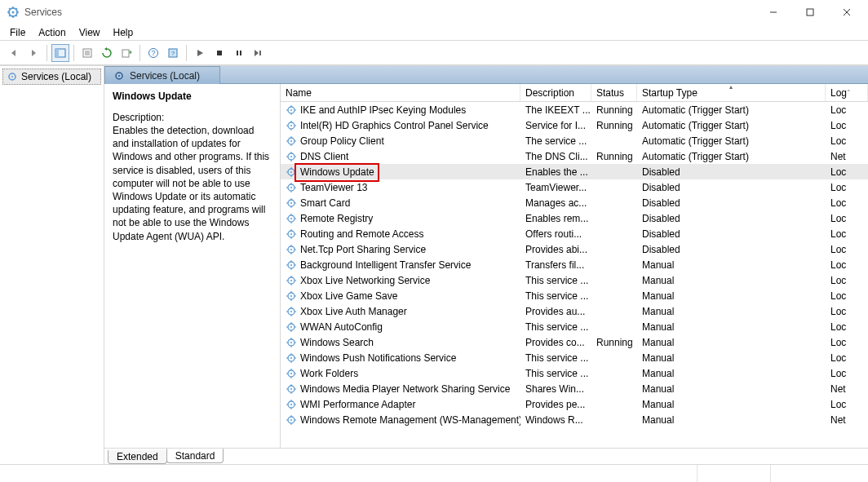 This screenshot has height=482, width=868. Describe the element at coordinates (574, 357) in the screenshot. I see `service-row: Windows Push Notifications ServiceThis s…` at that location.